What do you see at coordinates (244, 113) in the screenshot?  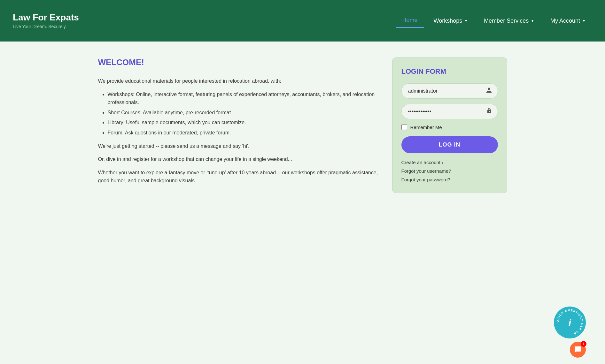 I see `list-item: Short Courses: Available anytime, pre-re…` at bounding box center [244, 113].